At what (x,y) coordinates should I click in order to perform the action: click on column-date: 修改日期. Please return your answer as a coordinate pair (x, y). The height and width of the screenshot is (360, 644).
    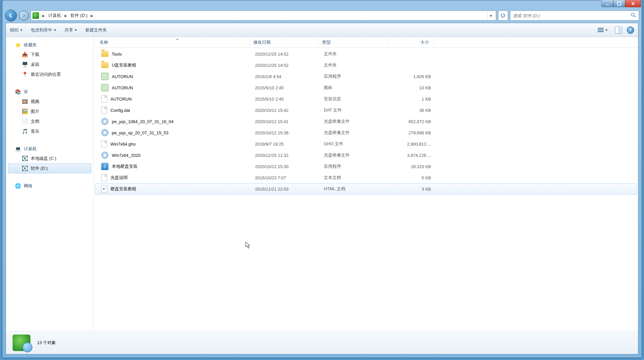
    Looking at the image, I should click on (284, 42).